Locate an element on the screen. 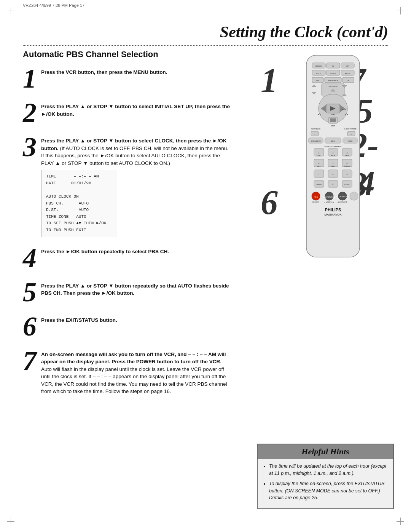 This screenshot has height=532, width=411. svg-text: START is located at coordinates (319, 155).